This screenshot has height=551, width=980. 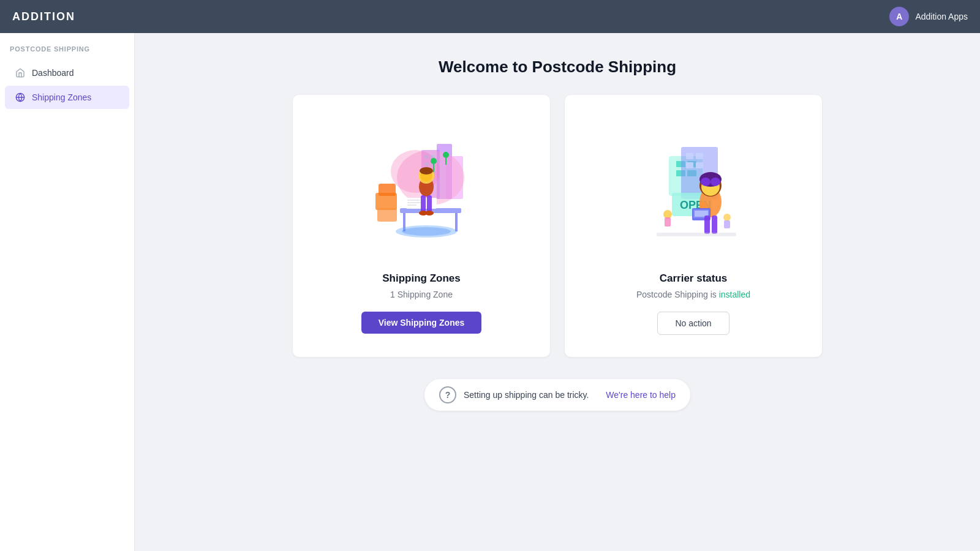 I want to click on card-shipping-zones-title: Shipping Zones, so click(x=421, y=279).